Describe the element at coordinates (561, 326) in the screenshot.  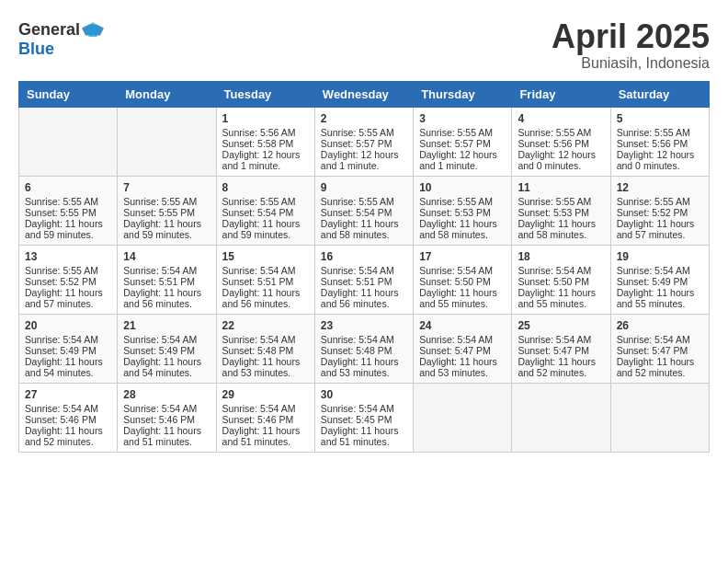
I see `day-number: 25` at that location.